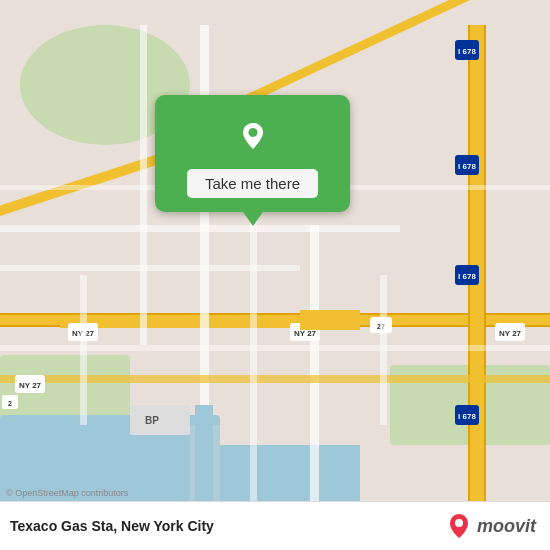 The width and height of the screenshot is (550, 550). Describe the element at coordinates (459, 526) in the screenshot. I see `moovit-pin-icon` at that location.